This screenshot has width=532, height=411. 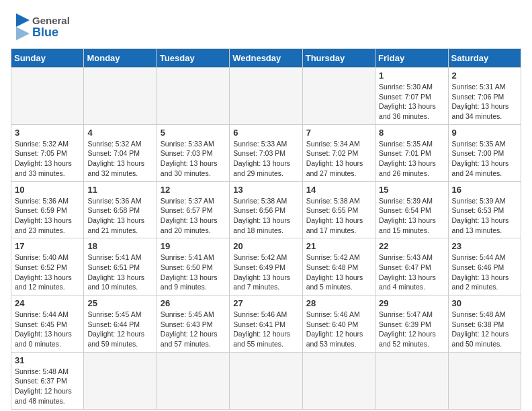 What do you see at coordinates (339, 273) in the screenshot?
I see `day-info: Sunrise: 5:42 AMSunset: 6:48 PMDaylight:…` at bounding box center [339, 273].